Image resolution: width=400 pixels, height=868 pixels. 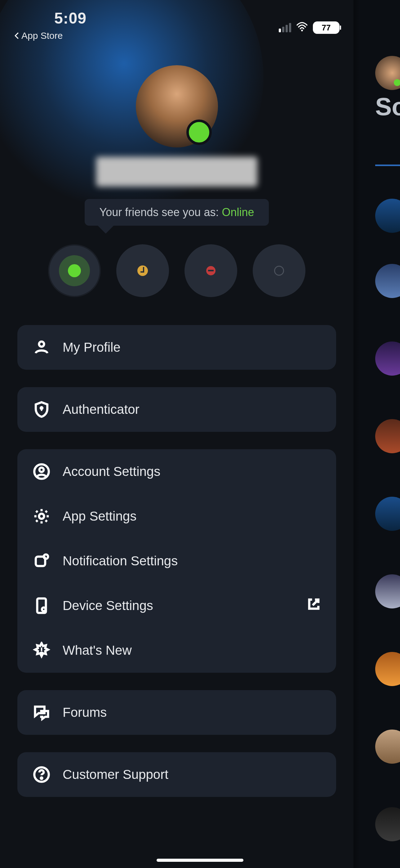 I want to click on menu-label: Notification Settings, so click(x=120, y=561).